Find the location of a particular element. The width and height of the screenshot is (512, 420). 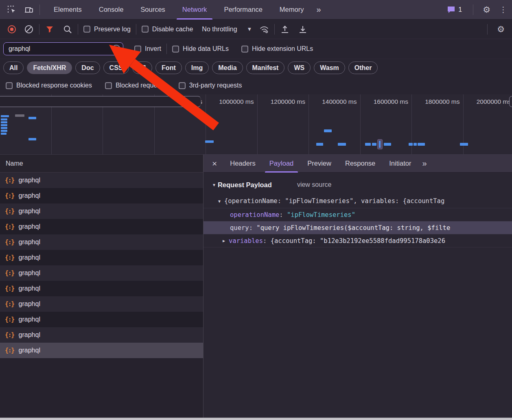

clear-filter-icon: × is located at coordinates (116, 49).